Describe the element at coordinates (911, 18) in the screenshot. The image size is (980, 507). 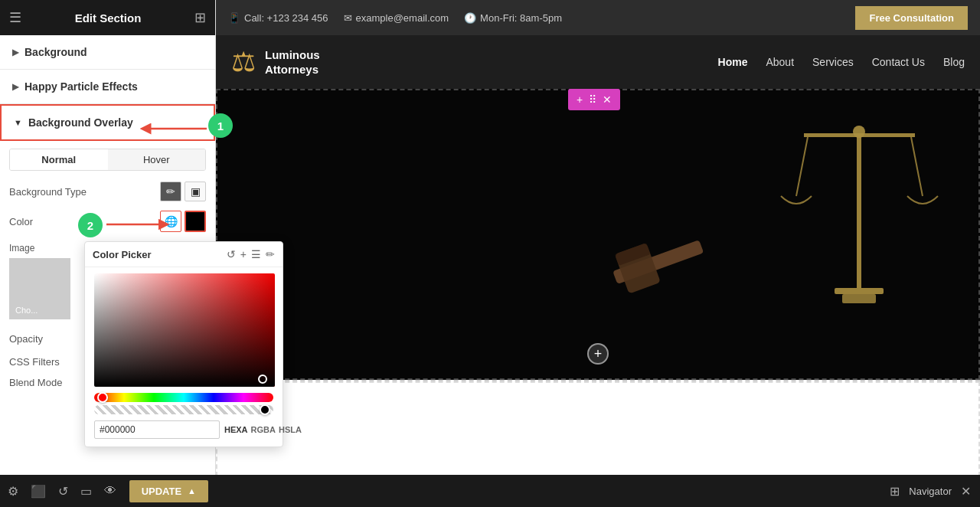
I see `free-consultation-btn: Free Consultation` at that location.